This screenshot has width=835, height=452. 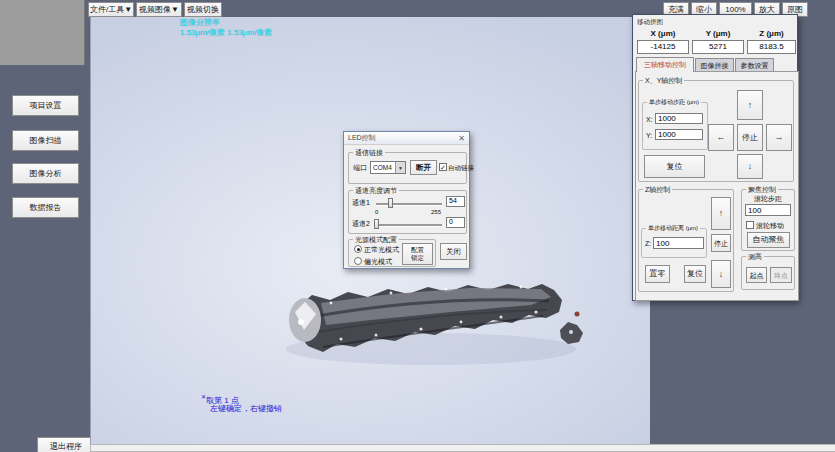 What do you see at coordinates (721, 274) in the screenshot?
I see `z-down-button: ↓` at bounding box center [721, 274].